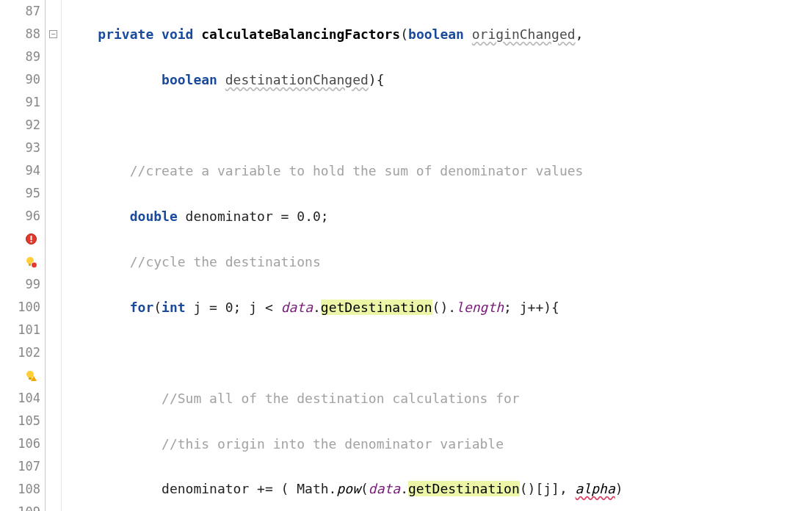  I want to click on line-number: 107, so click(21, 467).